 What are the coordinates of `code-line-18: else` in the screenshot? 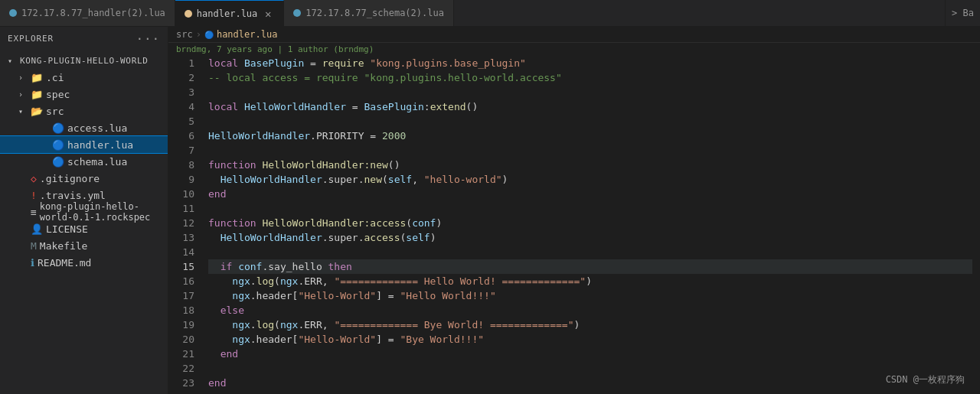 It's located at (590, 311).